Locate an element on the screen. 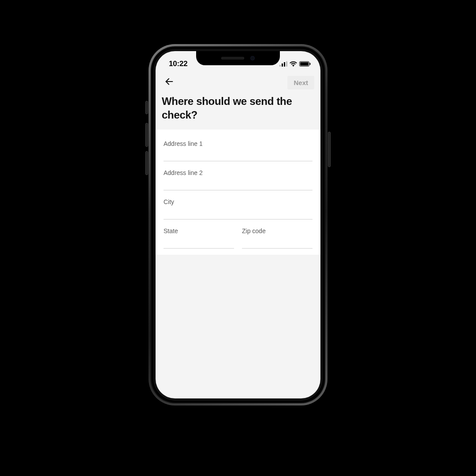 The height and width of the screenshot is (476, 476). field-city: City is located at coordinates (238, 208).